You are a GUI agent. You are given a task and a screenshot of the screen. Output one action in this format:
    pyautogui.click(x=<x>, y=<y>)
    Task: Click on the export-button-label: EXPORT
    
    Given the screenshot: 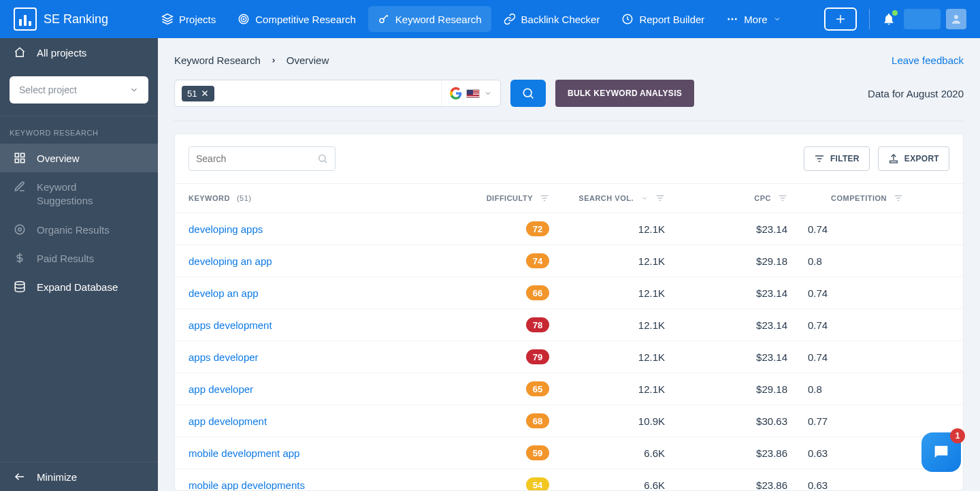 What is the action you would take?
    pyautogui.click(x=921, y=159)
    